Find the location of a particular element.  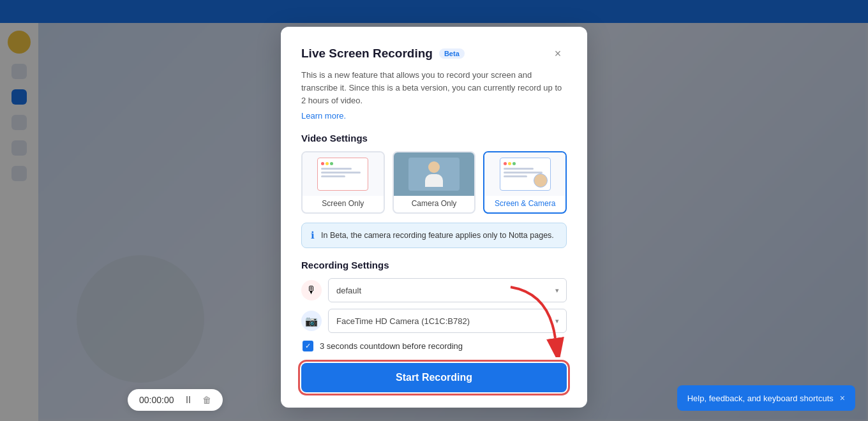

timer-display: 00:00:00 is located at coordinates (157, 400).